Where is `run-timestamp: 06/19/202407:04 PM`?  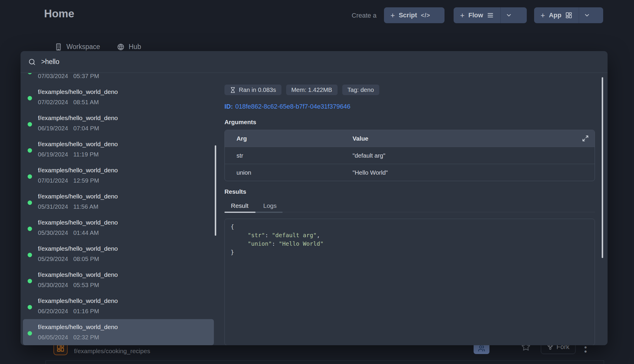 run-timestamp: 06/19/202407:04 PM is located at coordinates (78, 128).